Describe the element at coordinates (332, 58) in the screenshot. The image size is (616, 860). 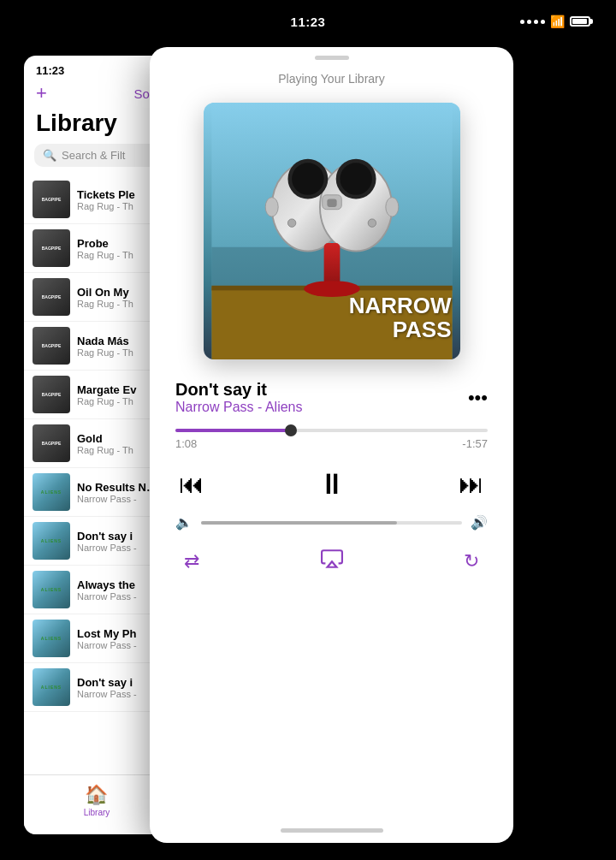
I see `player-handle` at that location.